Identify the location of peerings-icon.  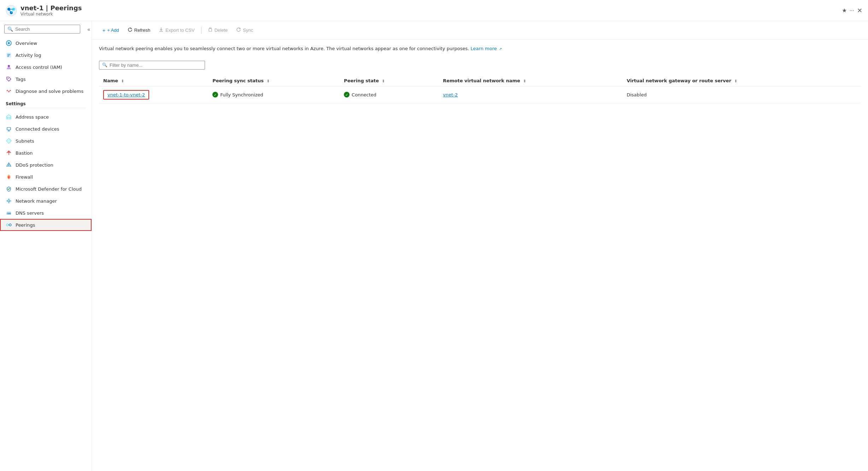
(9, 225).